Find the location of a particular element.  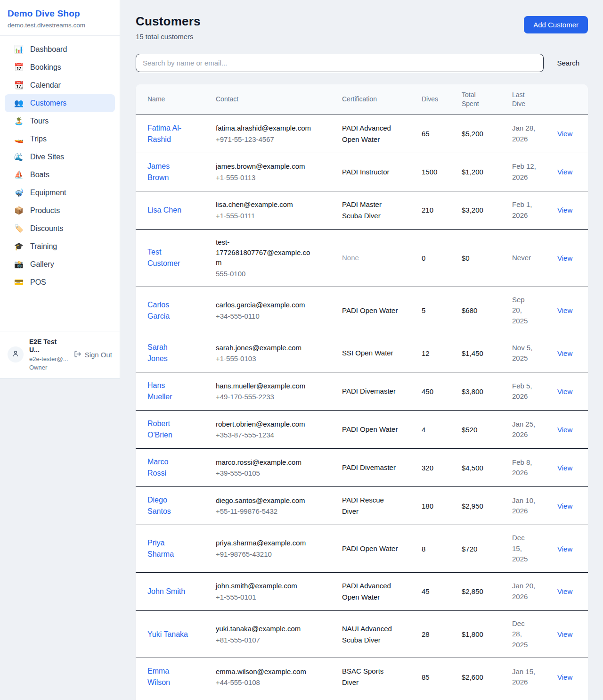

sidebar-item-dive-sites: 🌊 Dive Sites is located at coordinates (60, 157).